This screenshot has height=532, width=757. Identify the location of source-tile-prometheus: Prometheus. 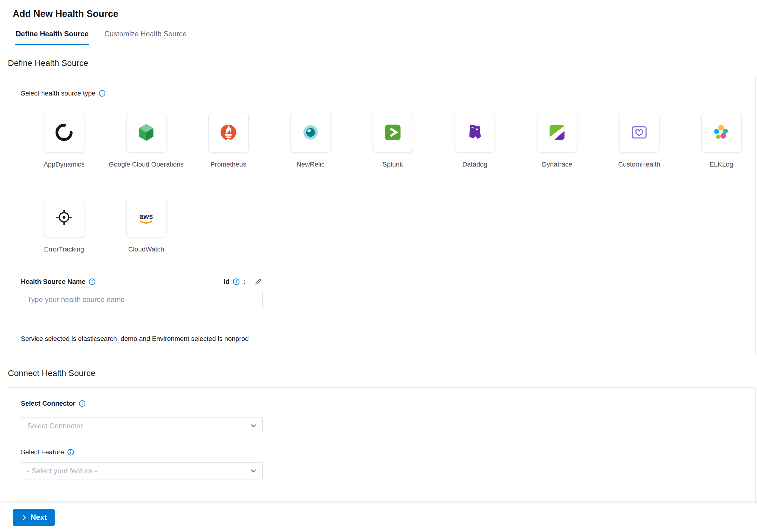
(228, 141).